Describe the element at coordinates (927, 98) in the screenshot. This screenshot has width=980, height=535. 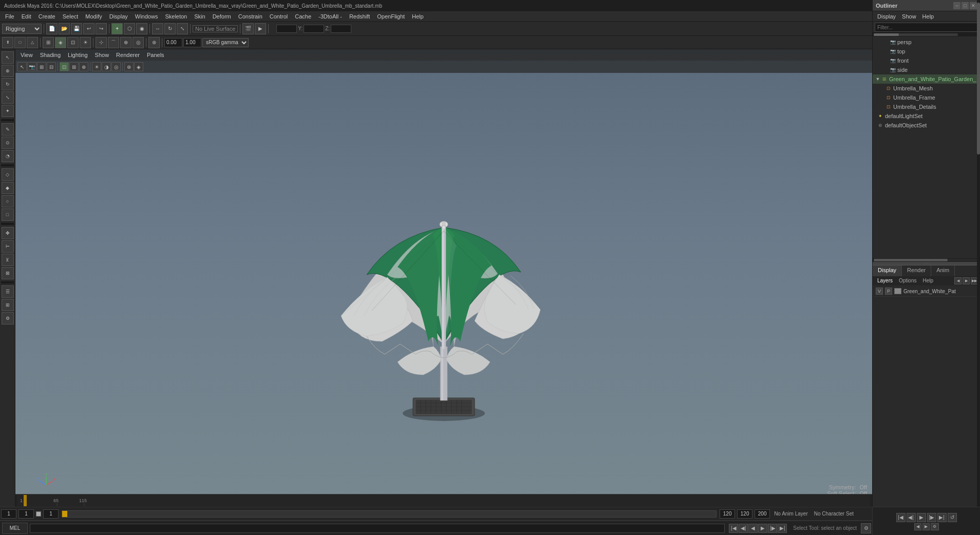
I see `tree-item-umbrella-frame: ⊡ Umbrella_Frame` at that location.